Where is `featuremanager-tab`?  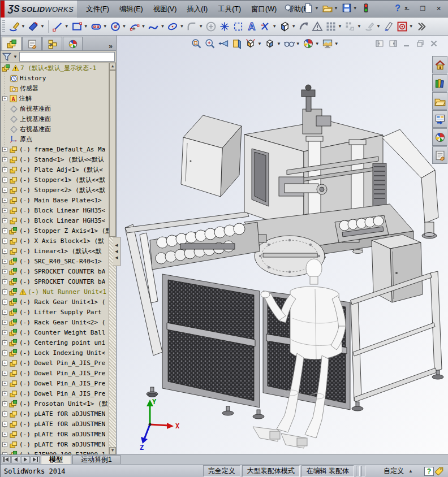 featuremanager-tab is located at coordinates (11, 44).